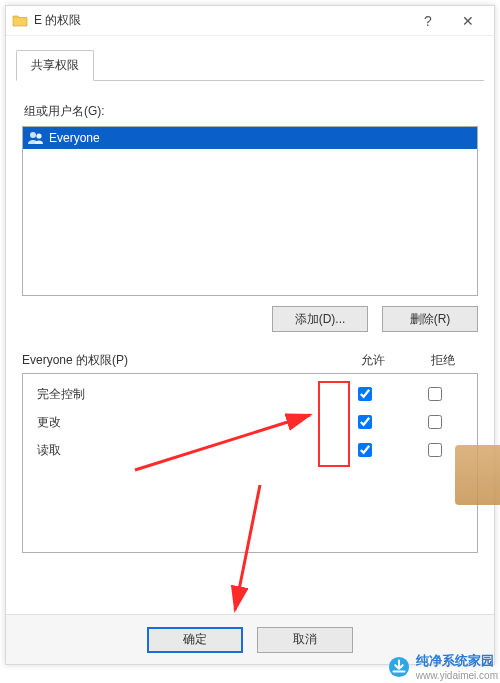 The image size is (500, 683). Describe the element at coordinates (478, 475) in the screenshot. I see `decorative-box-icon` at that location.